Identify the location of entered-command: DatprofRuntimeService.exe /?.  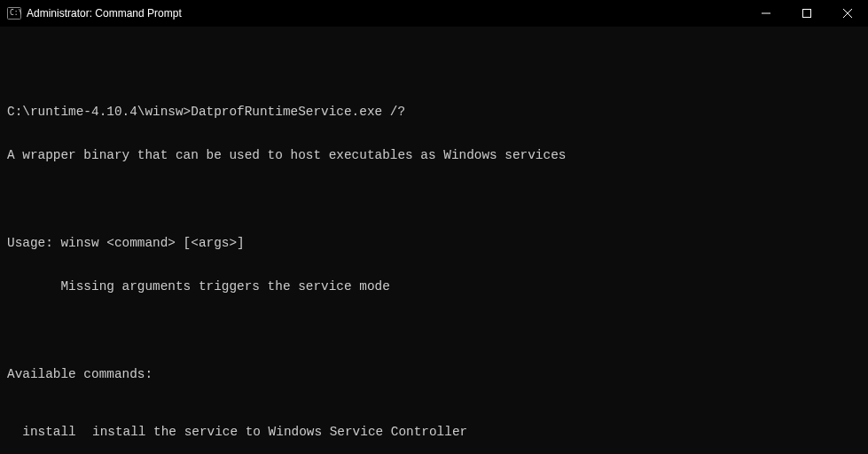
(298, 112).